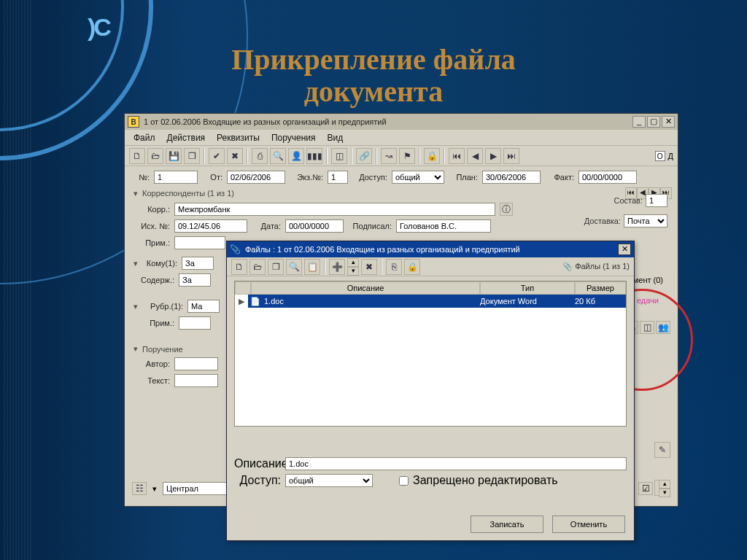 The width and height of the screenshot is (747, 560). I want to click on outno-input, so click(211, 226).